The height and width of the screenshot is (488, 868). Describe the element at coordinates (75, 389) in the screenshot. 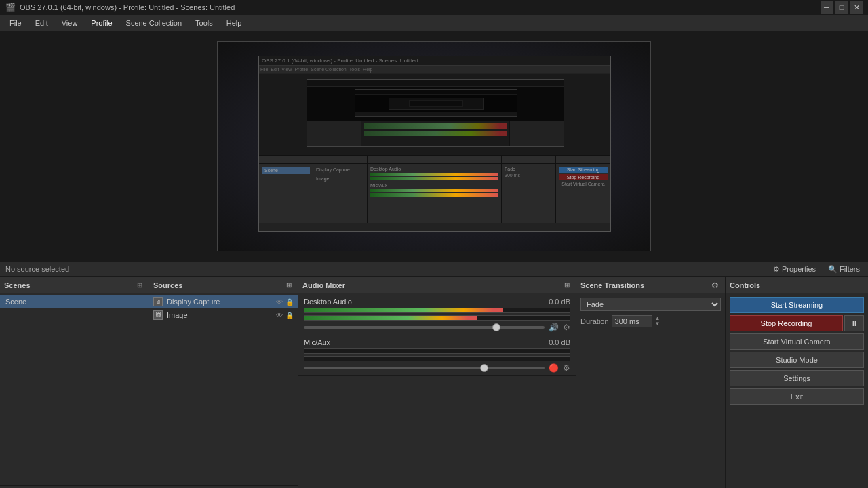

I see `scenes-panel-content: Scene` at that location.